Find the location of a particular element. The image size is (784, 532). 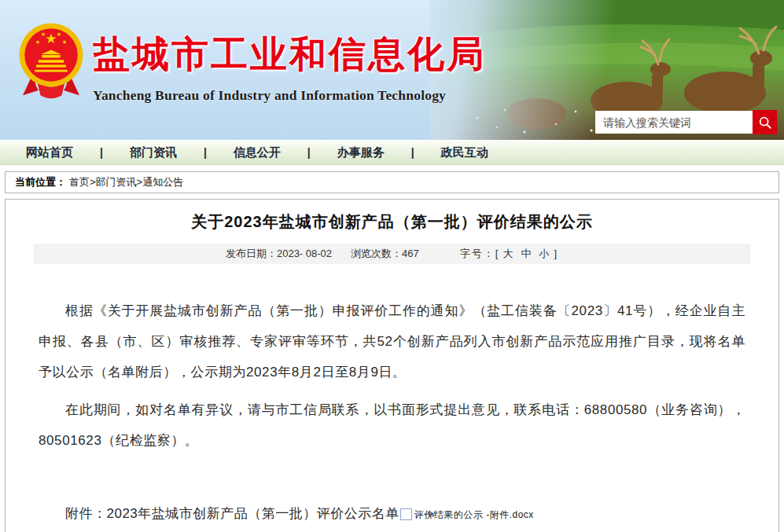

nav-item-home: 网站首页 is located at coordinates (50, 152).